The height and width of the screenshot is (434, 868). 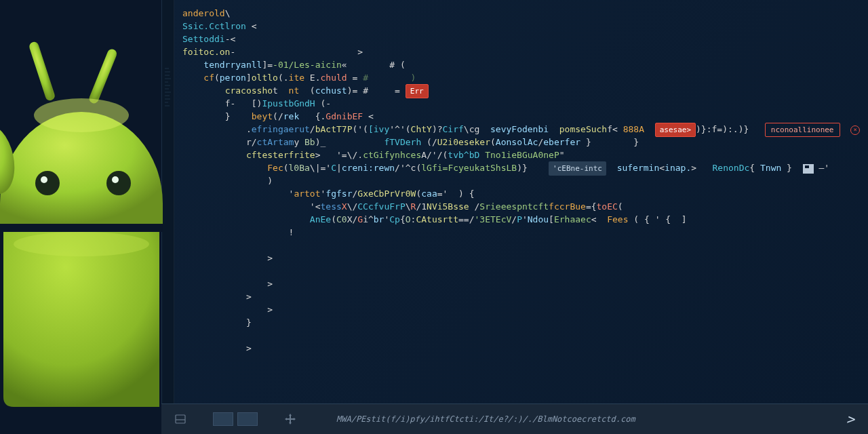 I want to click on thumbnails, so click(x=235, y=419).